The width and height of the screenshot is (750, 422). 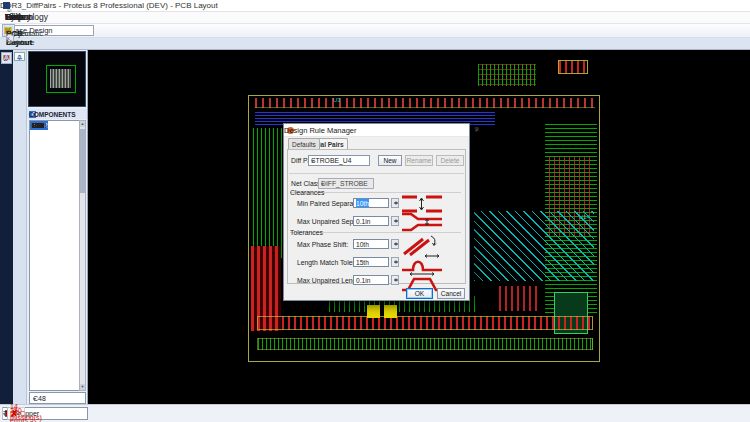 What do you see at coordinates (476, 130) in the screenshot?
I see `dialog-close-button: ×` at bounding box center [476, 130].